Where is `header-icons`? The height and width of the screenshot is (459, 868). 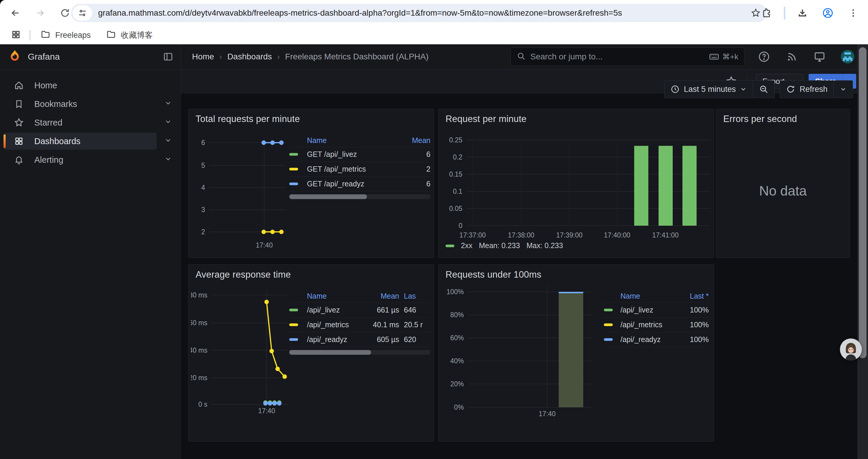
header-icons is located at coordinates (806, 57).